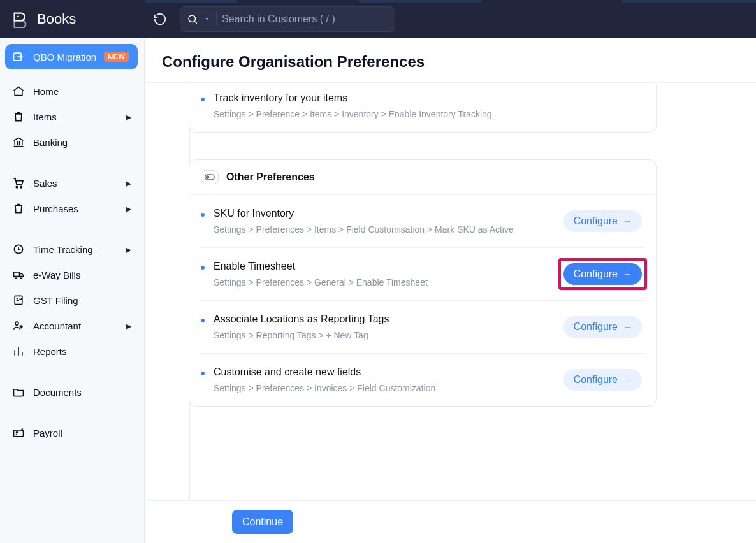 This screenshot has width=756, height=543. What do you see at coordinates (56, 209) in the screenshot?
I see `sidebar-item-label: Purchases` at bounding box center [56, 209].